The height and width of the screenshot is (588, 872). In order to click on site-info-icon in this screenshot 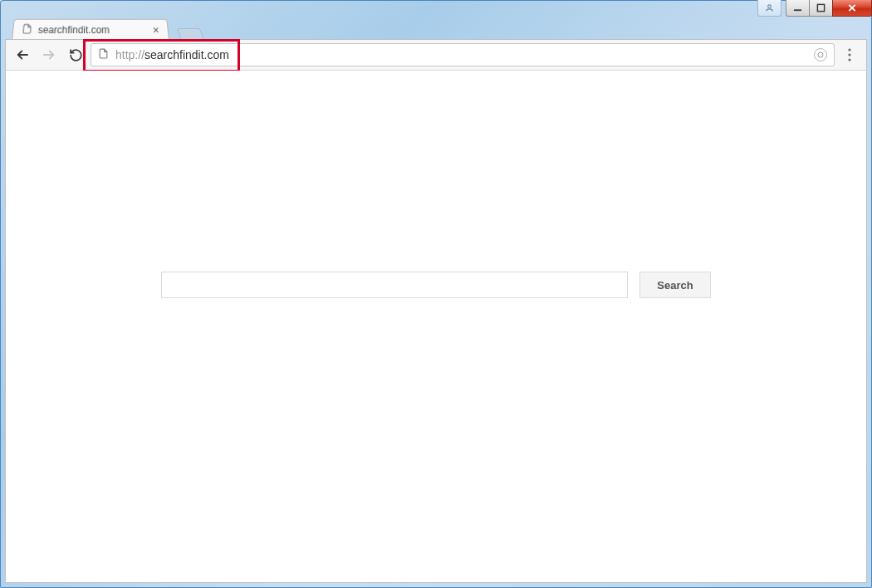, I will do `click(103, 55)`.